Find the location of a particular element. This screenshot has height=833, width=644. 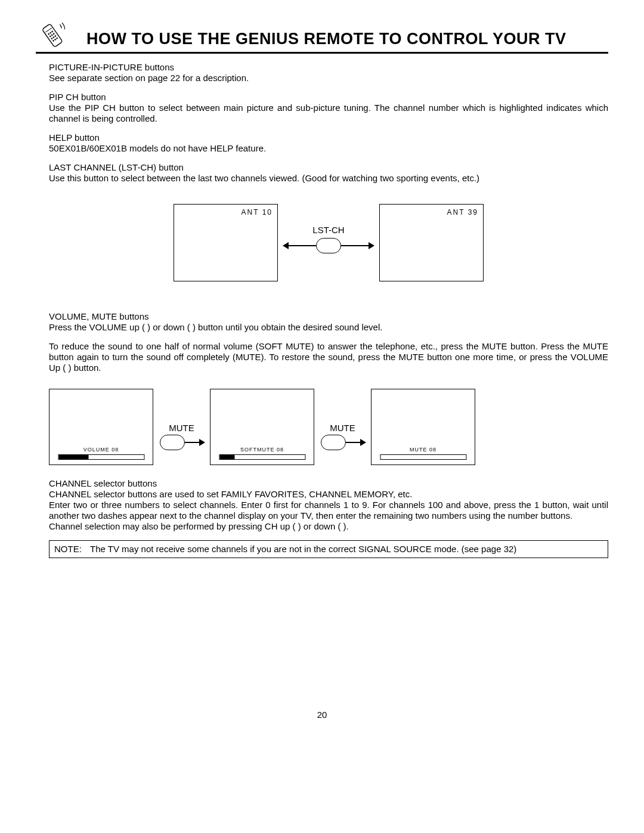

tv-right-label: ANT 39 is located at coordinates (463, 212).